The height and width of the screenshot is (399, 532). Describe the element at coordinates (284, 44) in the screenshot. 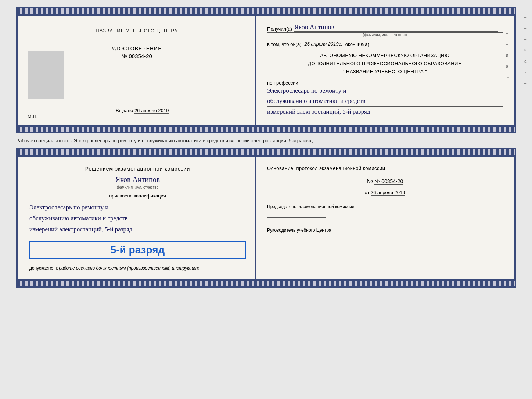

I see `vtom-prefix: в том, что он(а)` at that location.